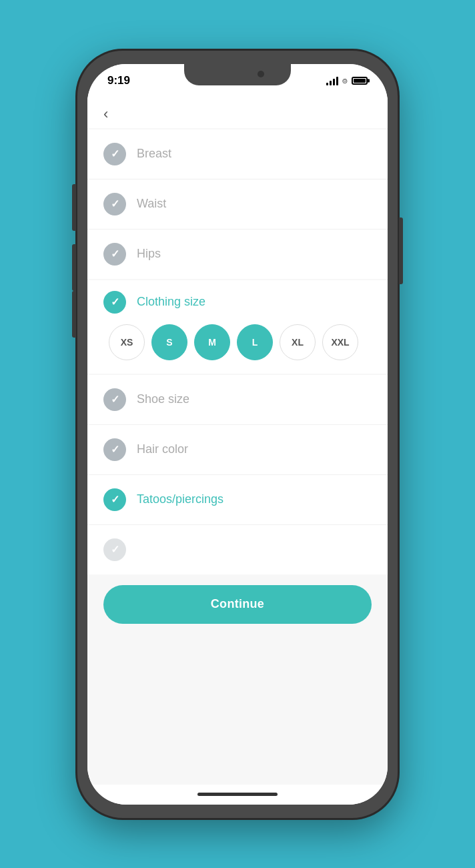 The width and height of the screenshot is (475, 868). Describe the element at coordinates (238, 450) in the screenshot. I see `hair-color-item: ✓ Hair color` at that location.